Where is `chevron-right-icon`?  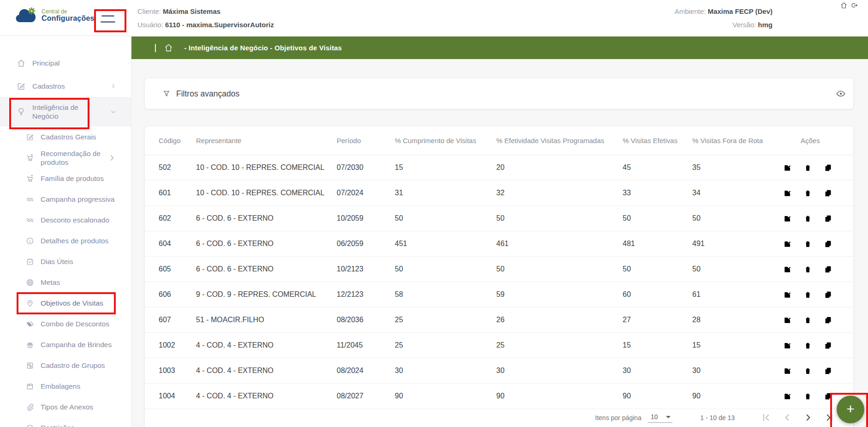
chevron-right-icon is located at coordinates (112, 158).